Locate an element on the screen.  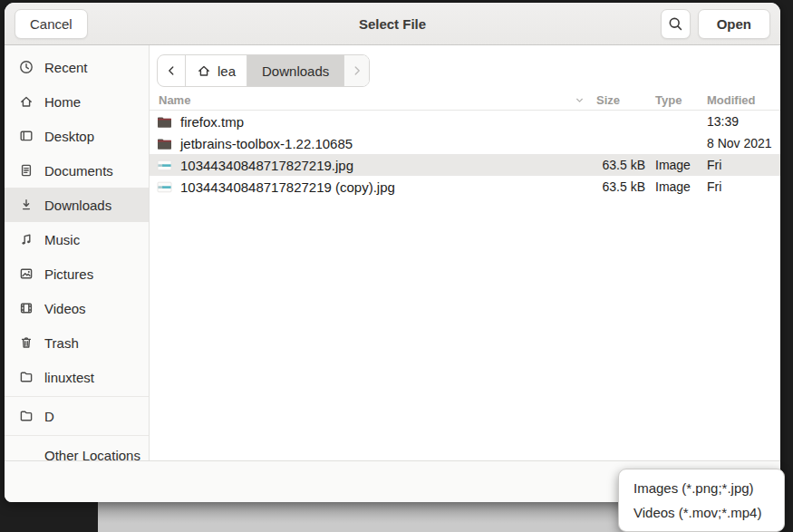
file-row: 10344340848717827219 (copy).jpg 63.5 kB … is located at coordinates (465, 187).